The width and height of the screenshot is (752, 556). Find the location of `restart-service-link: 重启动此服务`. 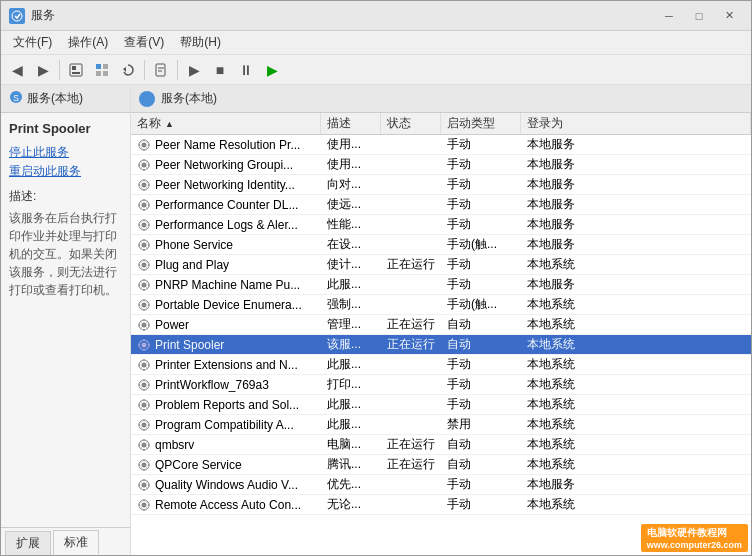

restart-service-link: 重启动此服务 is located at coordinates (66, 172).